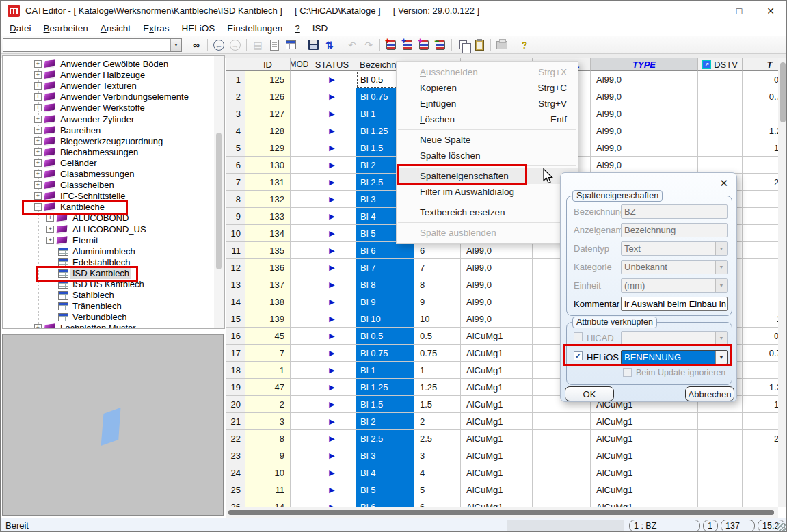  Describe the element at coordinates (268, 319) in the screenshot. I see `cell-id: 139` at that location.